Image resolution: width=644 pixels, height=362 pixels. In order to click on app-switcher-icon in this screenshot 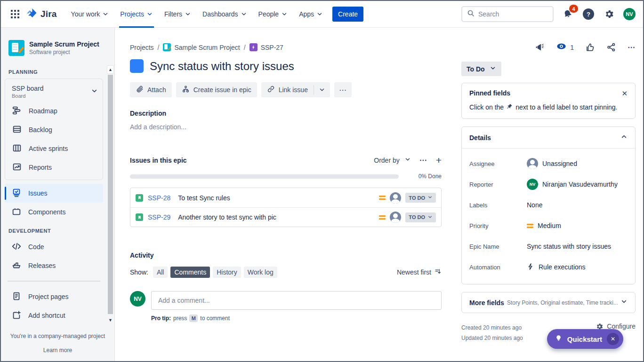, I will do `click(15, 14)`.